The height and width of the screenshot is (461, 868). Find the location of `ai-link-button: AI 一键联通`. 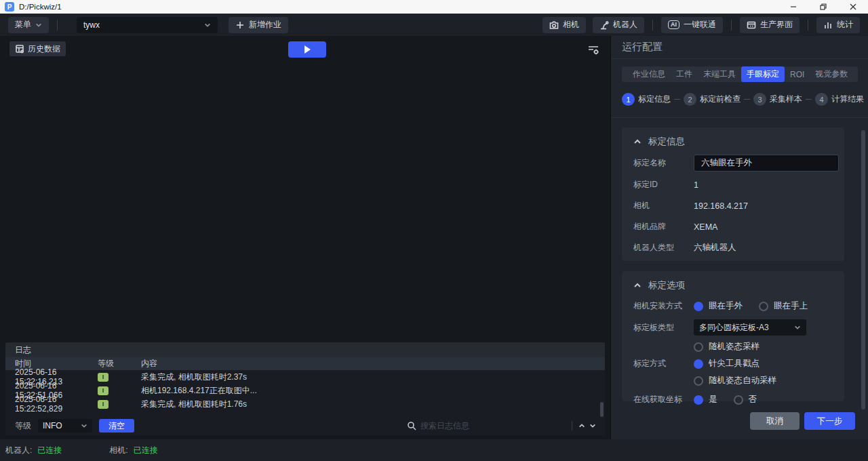

ai-link-button: AI 一键联通 is located at coordinates (692, 25).